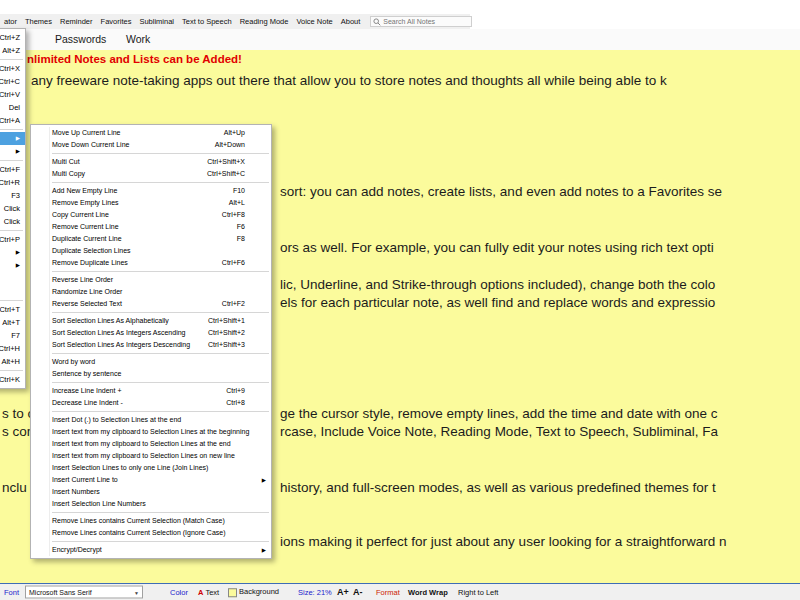  I want to click on menu-item-duplicate-selection-lines: Duplicate Selection Lines, so click(151, 251).